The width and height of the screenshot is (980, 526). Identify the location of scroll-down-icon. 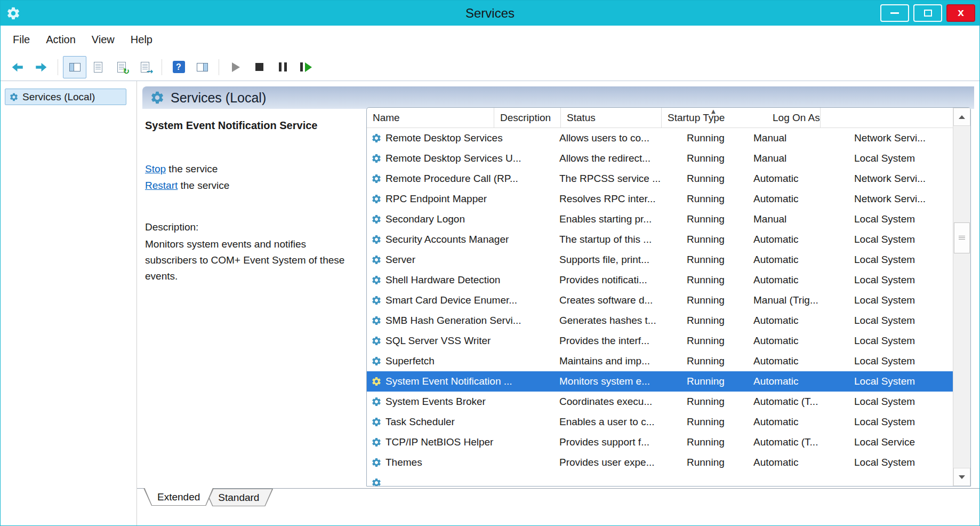
(962, 477).